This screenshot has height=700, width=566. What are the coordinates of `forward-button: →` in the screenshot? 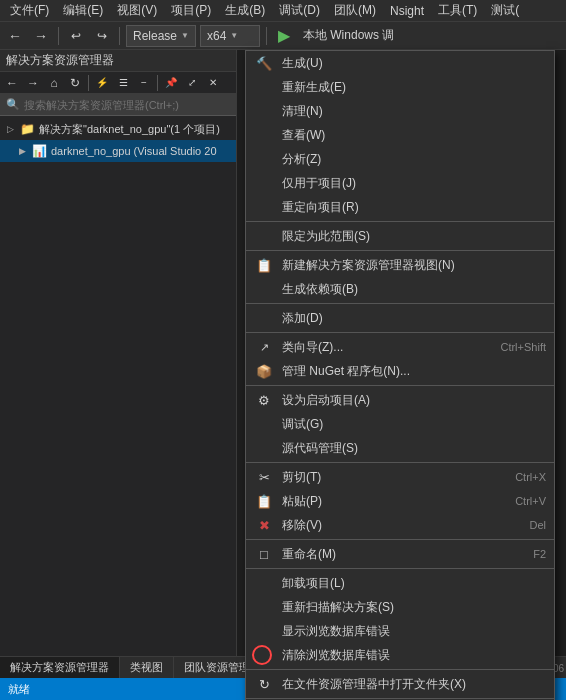 It's located at (41, 36).